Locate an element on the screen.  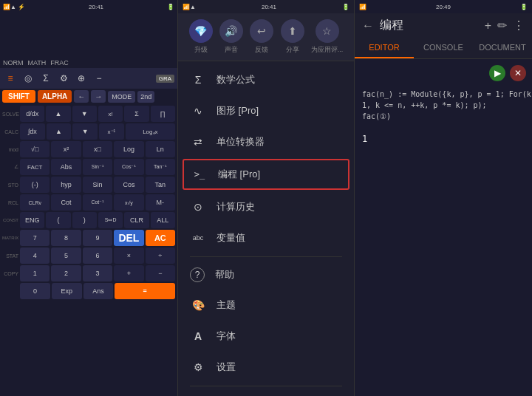
btn-log: Log is located at coordinates (129, 149).